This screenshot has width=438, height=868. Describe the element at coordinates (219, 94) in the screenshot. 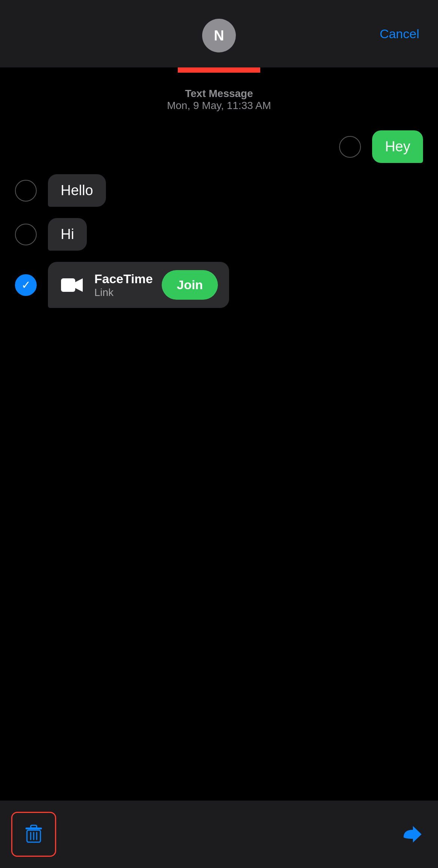

I see `service-label: Text Message` at that location.